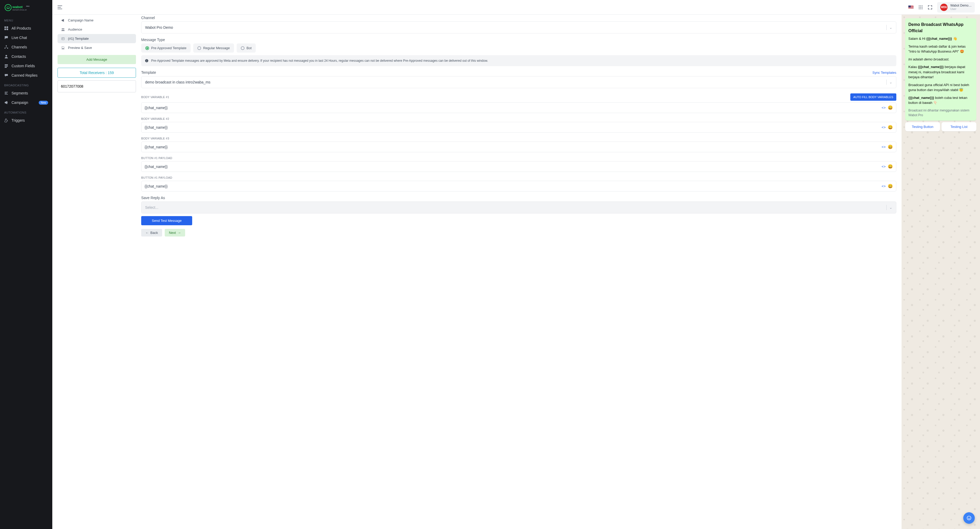 This screenshot has height=529, width=980. Describe the element at coordinates (97, 59) in the screenshot. I see `add-message-button: Add Message` at that location.